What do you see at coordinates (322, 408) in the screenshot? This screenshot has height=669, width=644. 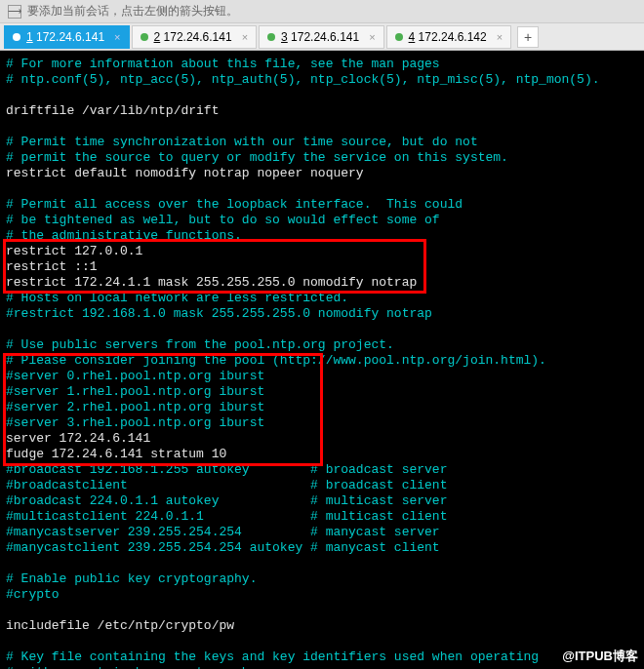 I see `config-line: #server 2.rhel.pool.ntp.org iburst` at bounding box center [322, 408].